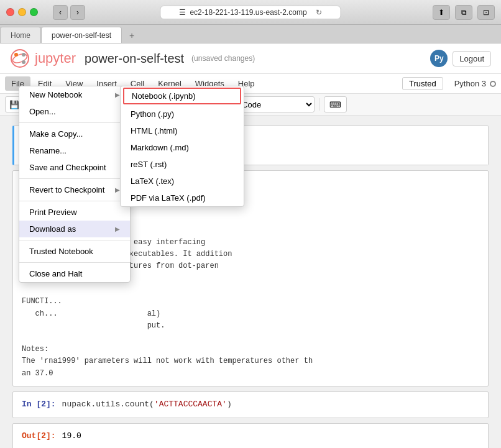  What do you see at coordinates (134, 58) in the screenshot?
I see `notebook-title: power-on-self-test` at bounding box center [134, 58].